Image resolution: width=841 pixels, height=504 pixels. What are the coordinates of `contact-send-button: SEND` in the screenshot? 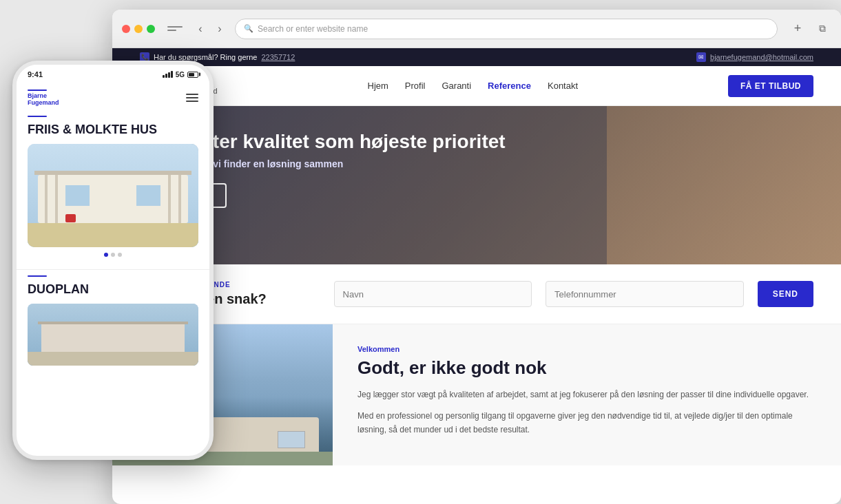 It's located at (785, 294).